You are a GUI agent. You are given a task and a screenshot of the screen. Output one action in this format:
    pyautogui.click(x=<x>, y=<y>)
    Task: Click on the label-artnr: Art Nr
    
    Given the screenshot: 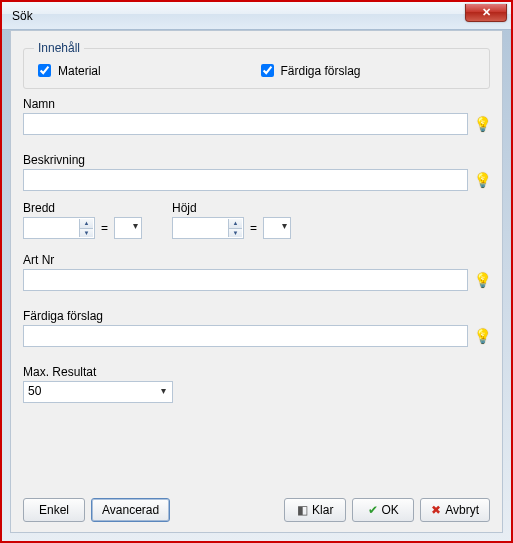 What is the action you would take?
    pyautogui.click(x=256, y=260)
    